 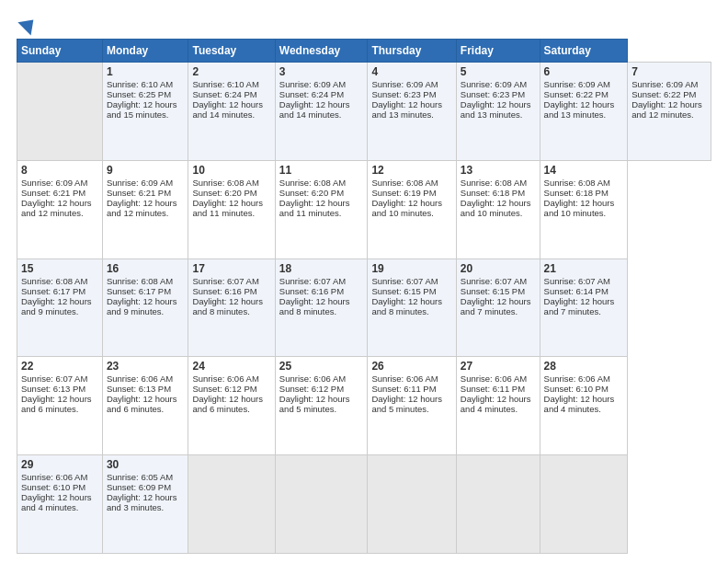 I want to click on day-cell-21: 21Sunrise: 6:07 AMSunset: 6:14 PMDayligh…, so click(x=584, y=307).